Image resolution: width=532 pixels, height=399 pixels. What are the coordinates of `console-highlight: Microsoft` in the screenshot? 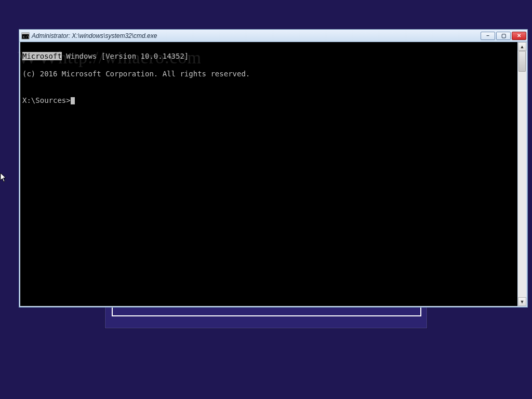 It's located at (42, 56).